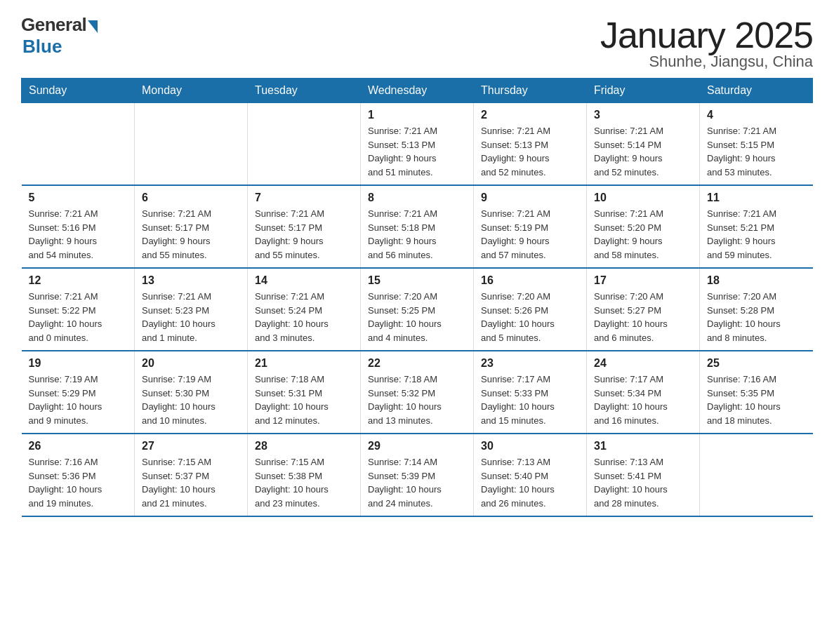 The height and width of the screenshot is (644, 834). I want to click on calendar-week-row: 1Sunrise: 7:21 AM Sunset: 5:13 PM Daylig…, so click(417, 145).